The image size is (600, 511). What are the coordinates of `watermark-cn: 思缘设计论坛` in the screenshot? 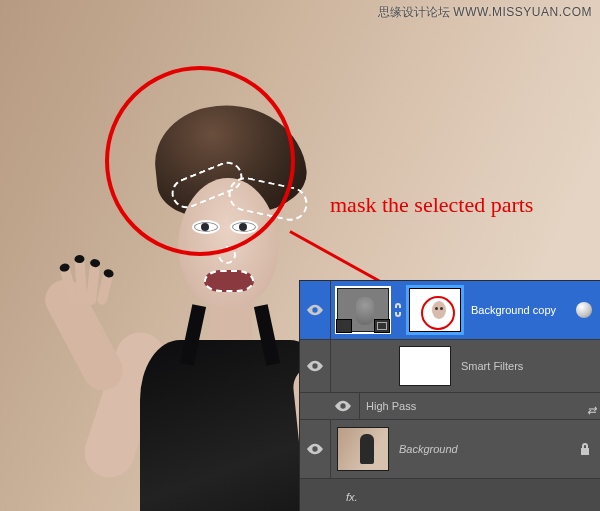 It's located at (414, 12).